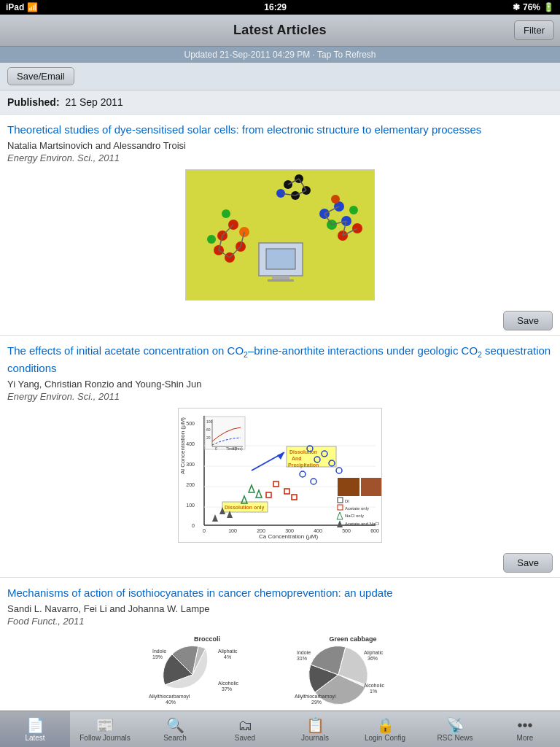 The image size is (560, 747). I want to click on battery-icon: 🔋, so click(548, 7).